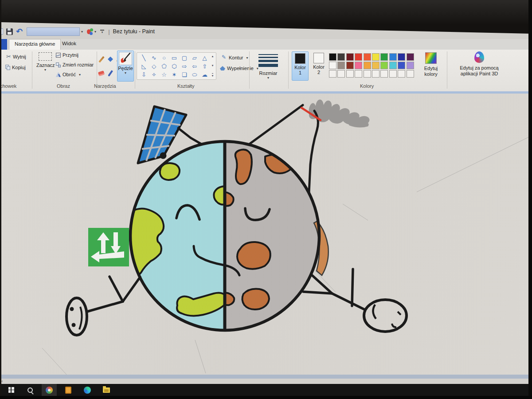 The image size is (532, 399). I want to click on shape-glyph: ✶, so click(175, 74).